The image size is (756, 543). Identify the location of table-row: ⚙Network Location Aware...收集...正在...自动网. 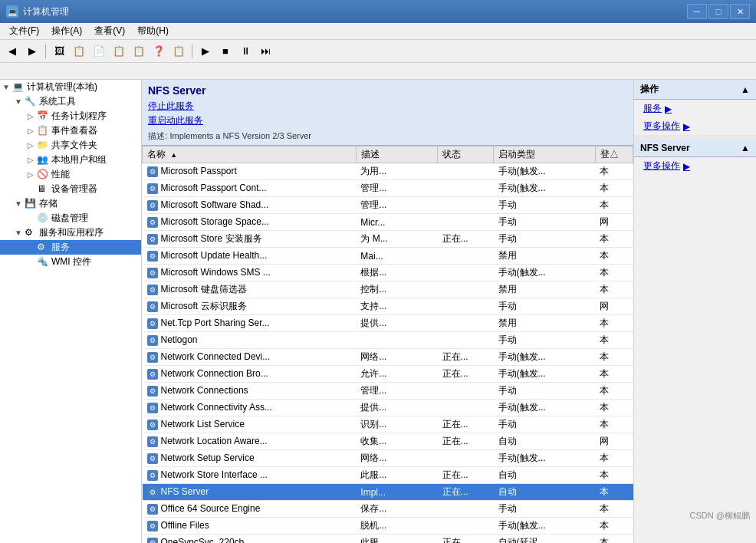
(388, 442).